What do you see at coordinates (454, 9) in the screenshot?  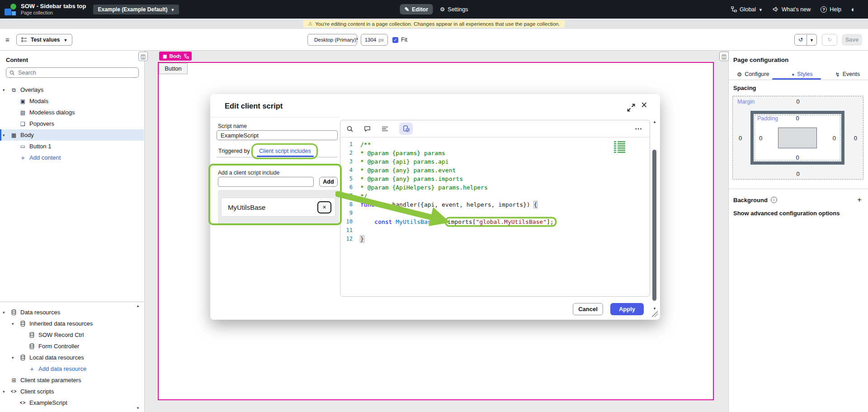 I see `settings-tab: ⚙ Settings` at bounding box center [454, 9].